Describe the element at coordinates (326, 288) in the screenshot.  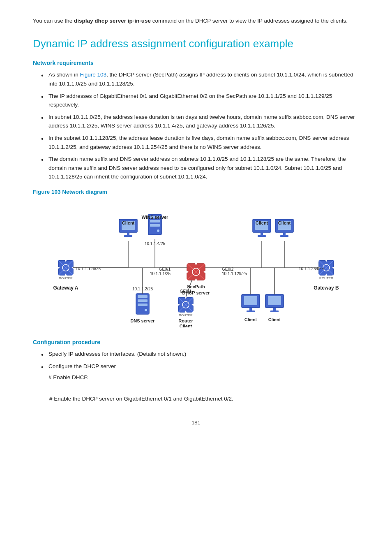
I see `gateway-b-label: Gateway B` at that location.